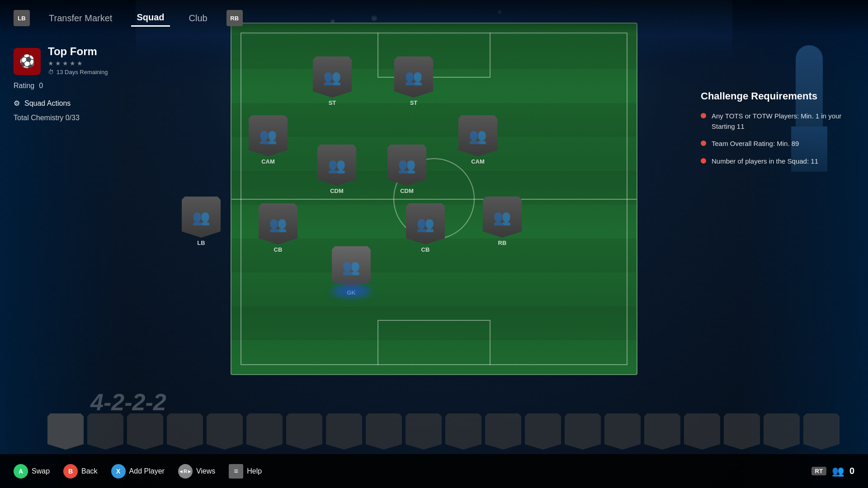  I want to click on bottom-bar: A Swap B Back X Add Player ◄R► Views ≡ H…, so click(434, 471).